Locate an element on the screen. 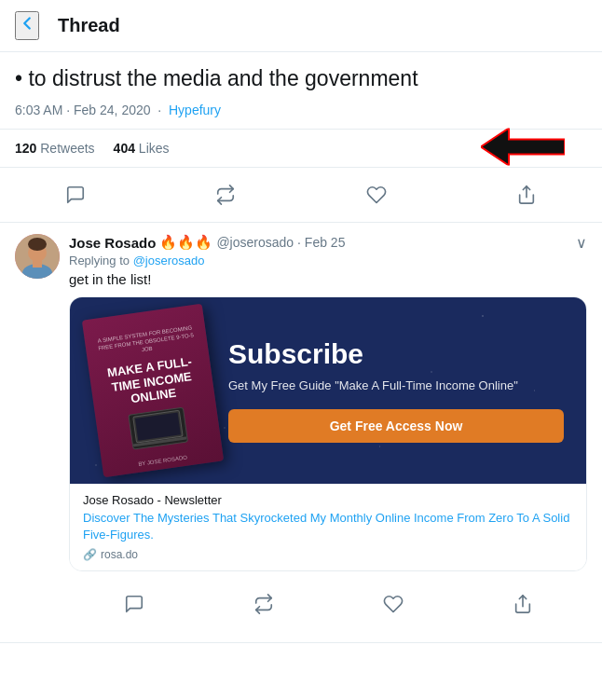 Image resolution: width=602 pixels, height=700 pixels. replying-to: Replying to @joserosado is located at coordinates (328, 261).